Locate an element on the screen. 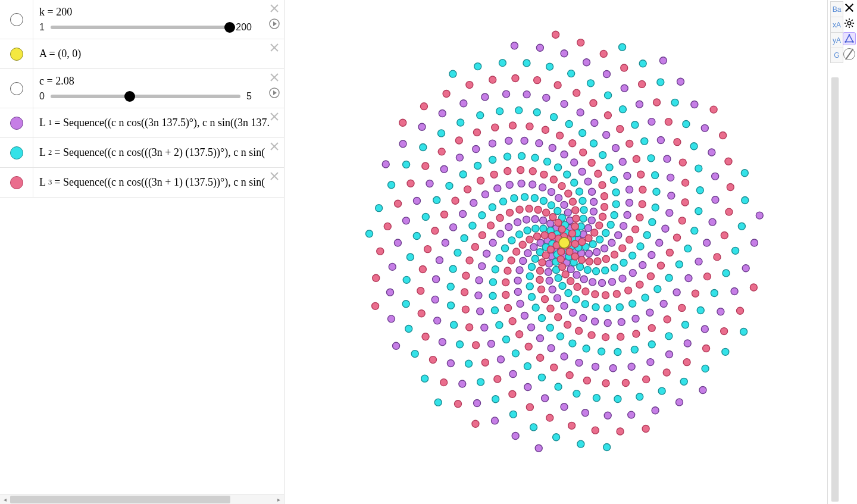 This screenshot has width=857, height=504. algebra-row-L3: L3 = Sequence((c n cos(((3n + 1) (137.5)… is located at coordinates (142, 183).